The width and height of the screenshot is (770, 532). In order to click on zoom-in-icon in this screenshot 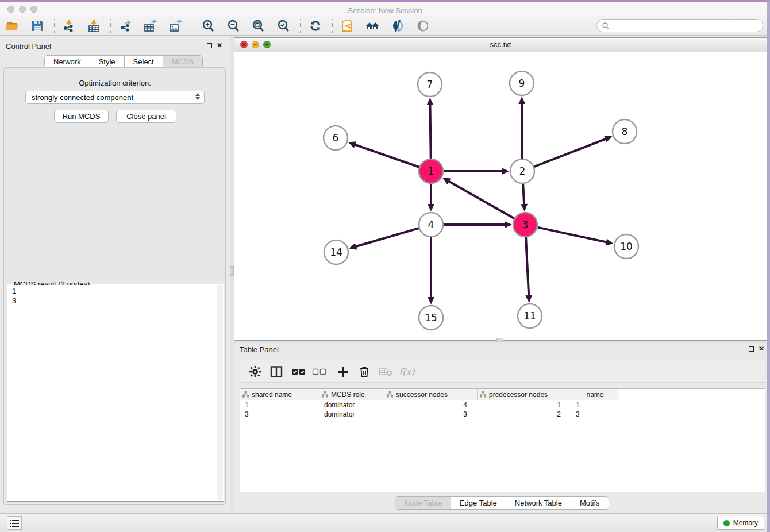, I will do `click(208, 26)`.